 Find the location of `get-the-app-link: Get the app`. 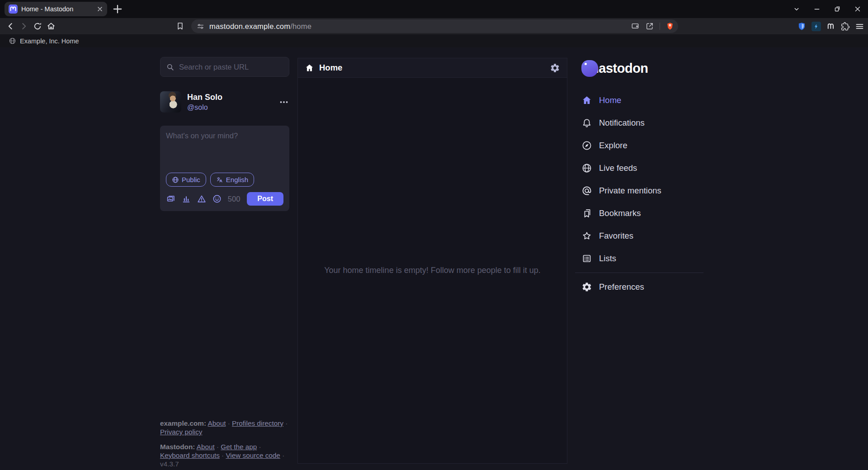

get-the-app-link: Get the app is located at coordinates (239, 446).